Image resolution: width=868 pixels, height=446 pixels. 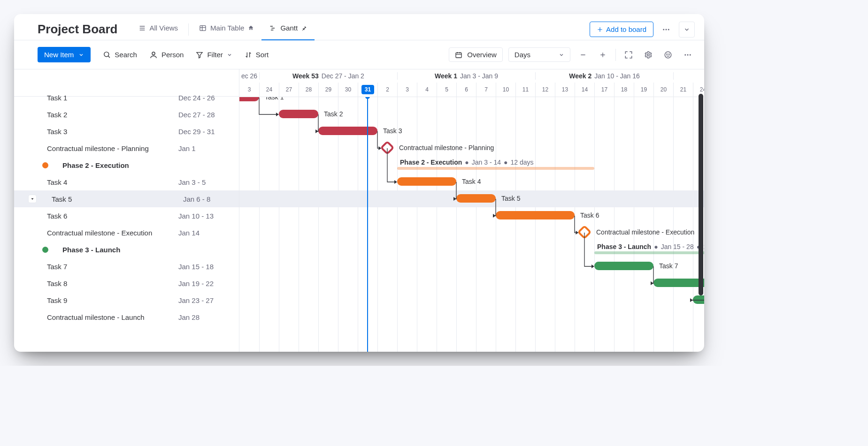 What do you see at coordinates (173, 54) in the screenshot?
I see `person-label: Person` at bounding box center [173, 54].